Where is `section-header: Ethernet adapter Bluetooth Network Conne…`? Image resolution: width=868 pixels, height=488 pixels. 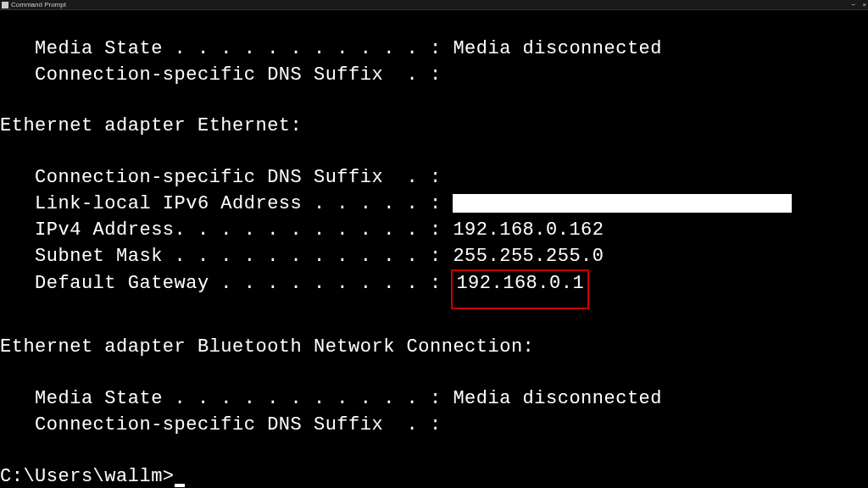 section-header: Ethernet adapter Bluetooth Network Conne… is located at coordinates (434, 347).